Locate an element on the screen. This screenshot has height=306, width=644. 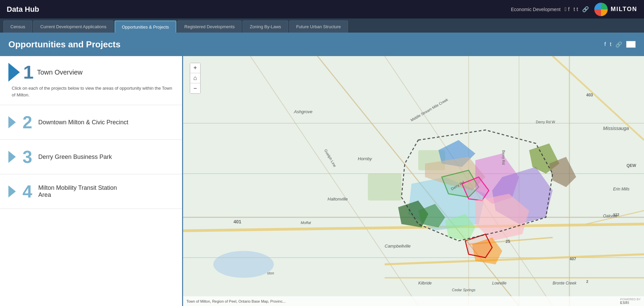
zoom-out-button: − is located at coordinates (195, 88).